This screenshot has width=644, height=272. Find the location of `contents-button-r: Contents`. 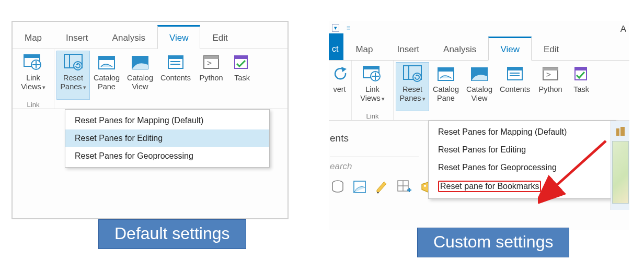

contents-button-r: Contents is located at coordinates (515, 87).